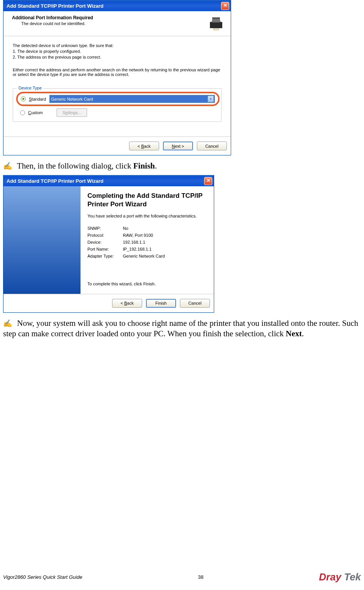  What do you see at coordinates (134, 242) in the screenshot?
I see `kv-val: 192.168.1.1` at bounding box center [134, 242].